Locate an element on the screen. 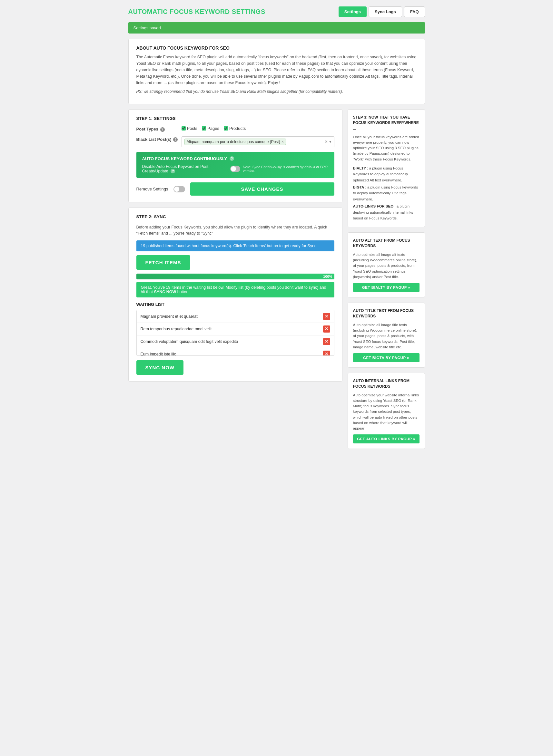 This screenshot has width=553, height=756. bialty-title: AUTO ALT TEXT FROM FOCUS KEYWORDS is located at coordinates (386, 244).